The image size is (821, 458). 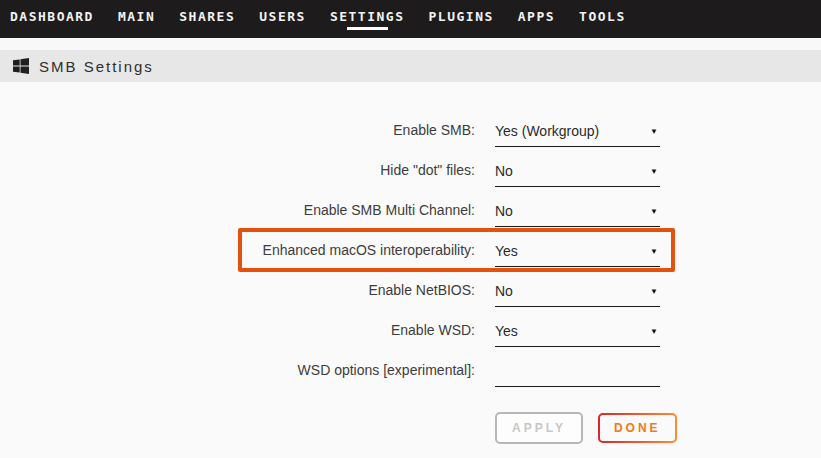 I want to click on nav-item-plugins: PLUGINS, so click(x=462, y=20).